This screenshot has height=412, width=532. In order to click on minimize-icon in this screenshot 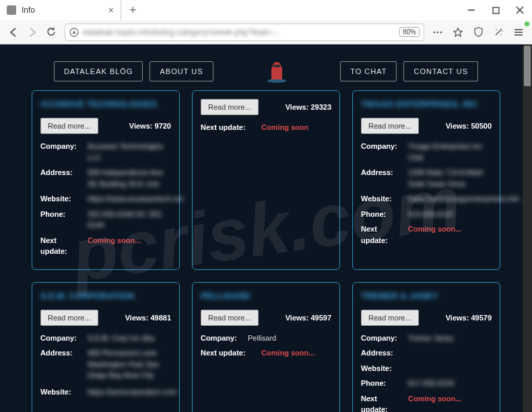, I will do `click(471, 10)`.